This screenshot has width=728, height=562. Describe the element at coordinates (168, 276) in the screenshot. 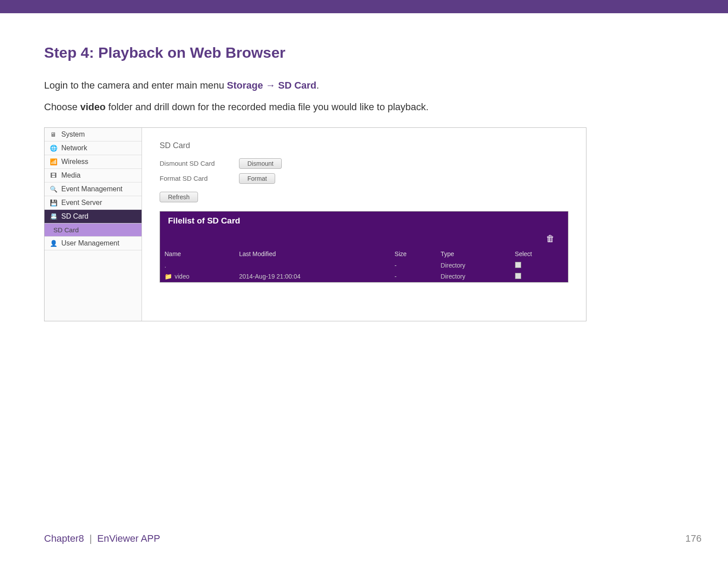

I see `folder-icon: 📁` at that location.